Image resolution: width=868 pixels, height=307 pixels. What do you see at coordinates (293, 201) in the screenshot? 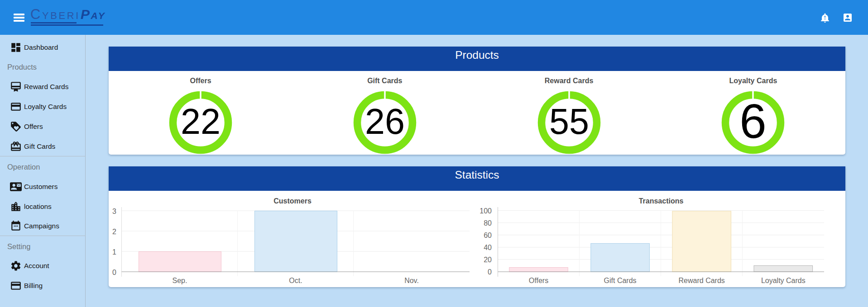
I see `svg-text: Customers` at bounding box center [293, 201].